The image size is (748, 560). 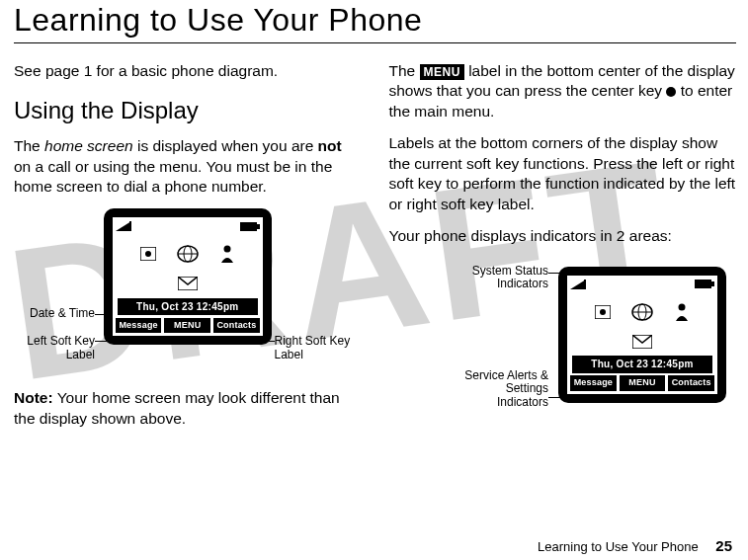 I want to click on section-heading: Using the Display, so click(x=188, y=111).